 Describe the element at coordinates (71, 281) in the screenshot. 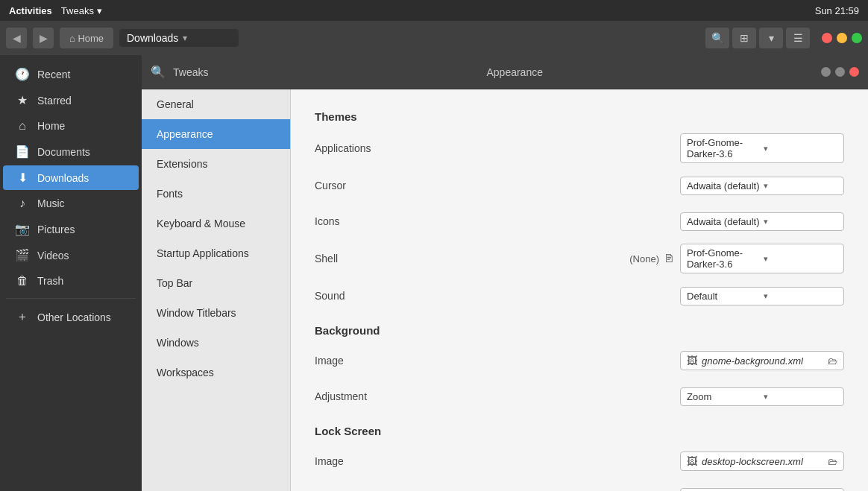

I see `sidebar-item-trash: 🗑 Trash` at that location.